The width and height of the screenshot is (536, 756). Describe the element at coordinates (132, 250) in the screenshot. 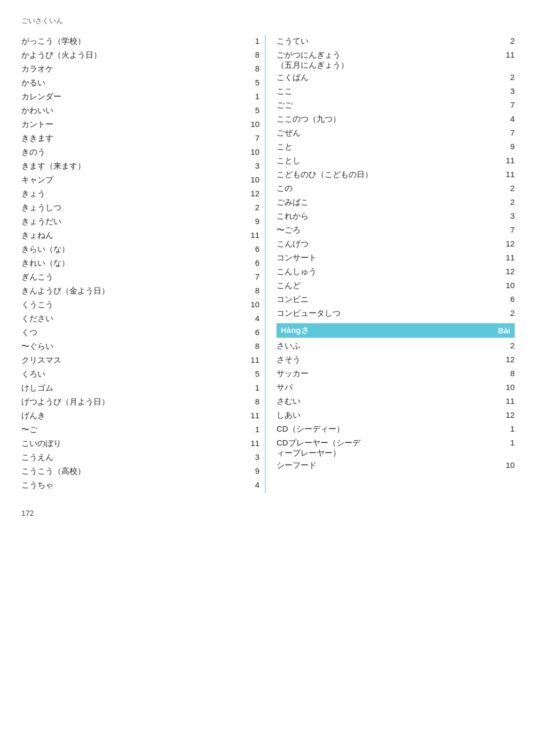

I see `entry-text: きらい（な）` at that location.